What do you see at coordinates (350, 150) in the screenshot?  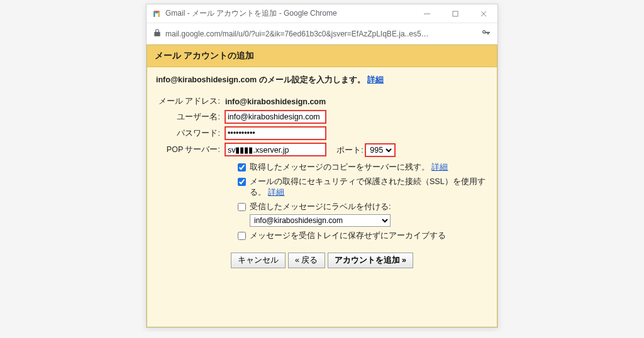 I see `port-label: ポート:` at bounding box center [350, 150].